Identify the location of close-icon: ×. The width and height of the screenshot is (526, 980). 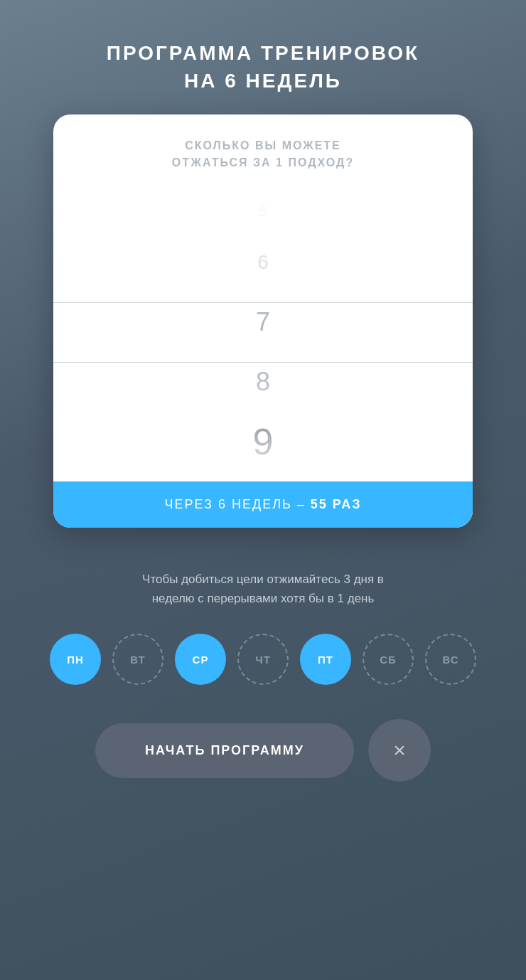
(399, 750).